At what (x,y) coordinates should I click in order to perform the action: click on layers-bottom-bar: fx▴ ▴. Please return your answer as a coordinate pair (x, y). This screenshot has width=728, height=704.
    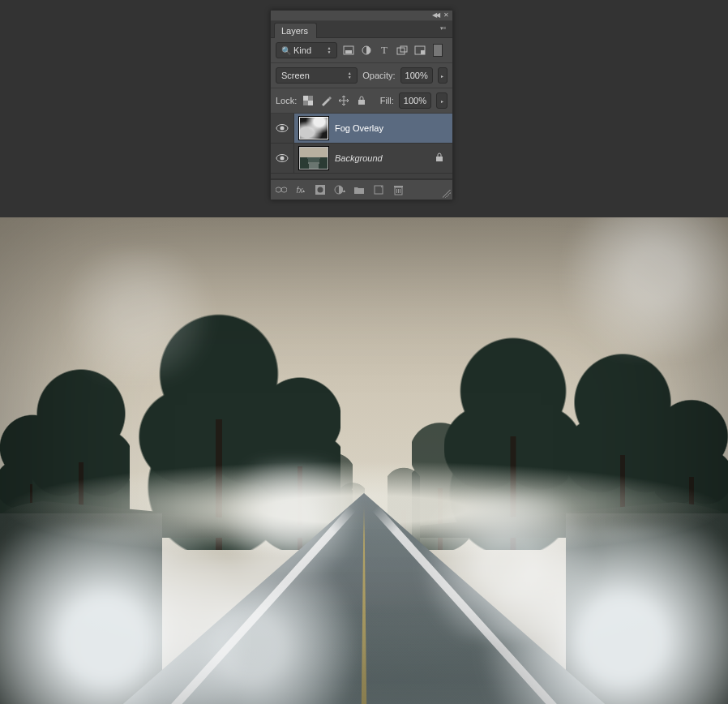
    Looking at the image, I should click on (362, 190).